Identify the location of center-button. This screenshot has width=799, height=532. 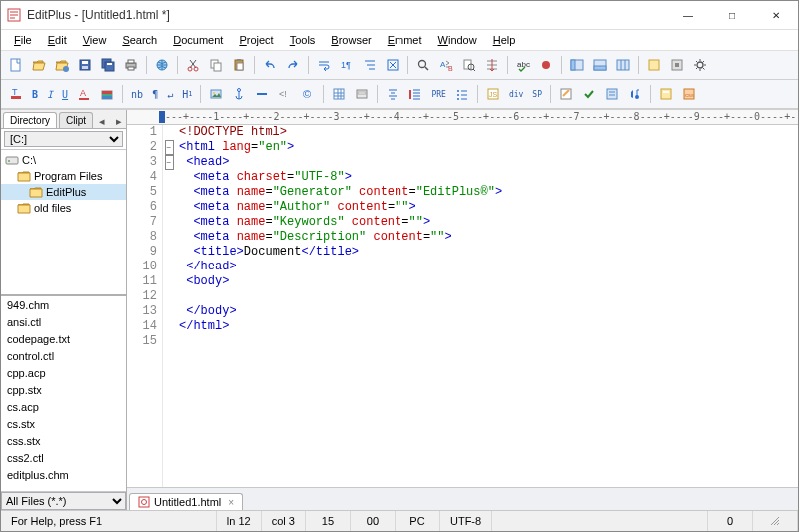
(393, 94).